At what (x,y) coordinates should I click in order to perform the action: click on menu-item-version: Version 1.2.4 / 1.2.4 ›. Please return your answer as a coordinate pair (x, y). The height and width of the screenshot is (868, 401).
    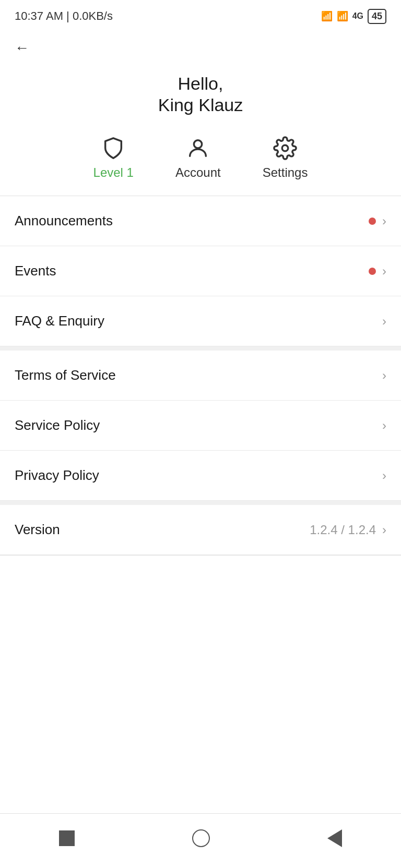
    Looking at the image, I should click on (200, 530).